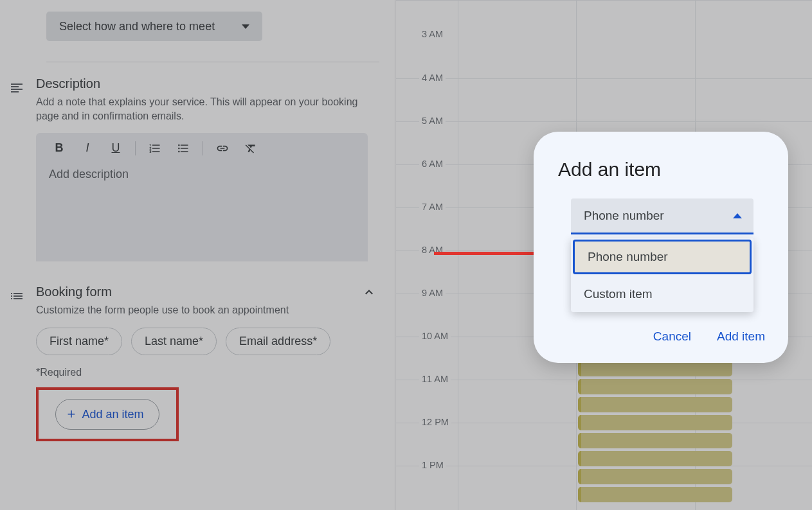 The height and width of the screenshot is (510, 812). What do you see at coordinates (672, 337) in the screenshot?
I see `cancel-button: Cancel` at bounding box center [672, 337].